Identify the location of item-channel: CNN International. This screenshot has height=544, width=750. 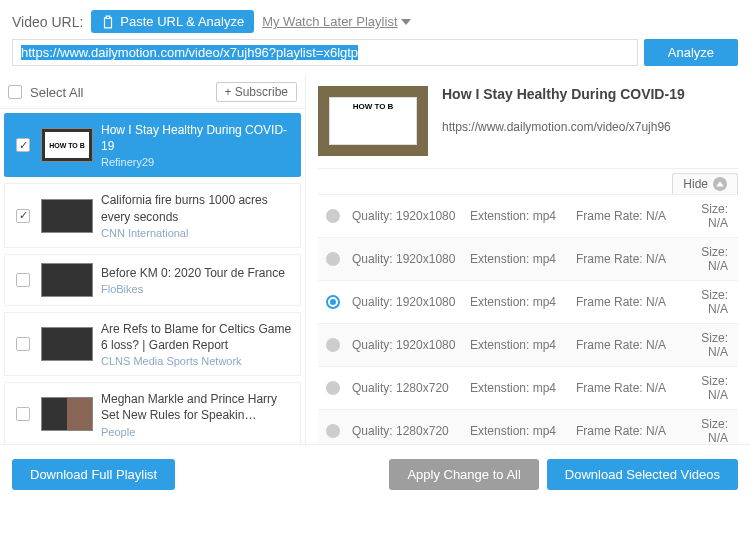
(196, 233).